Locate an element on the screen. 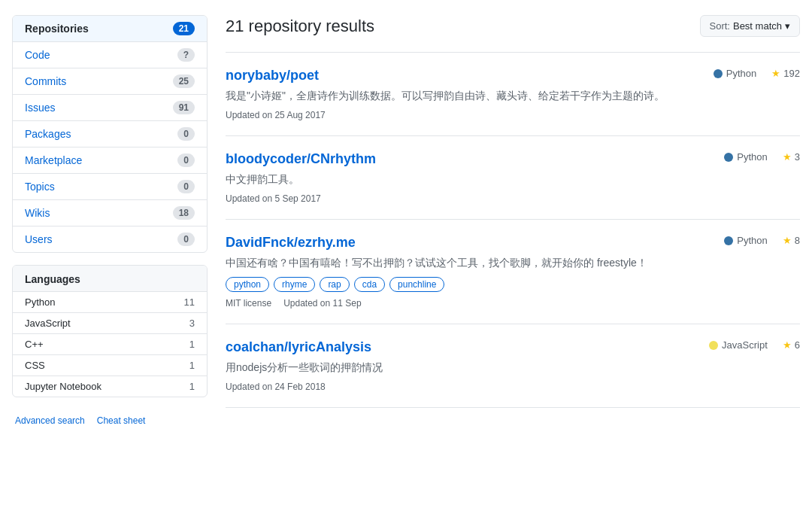 Image resolution: width=812 pixels, height=529 pixels. repo-meta: Python ★ 3 is located at coordinates (762, 157).